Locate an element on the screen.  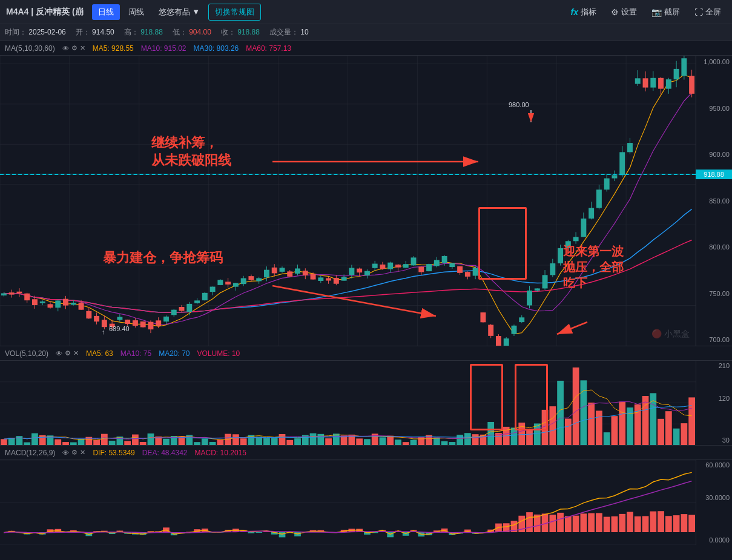
high-value: 918.88 is located at coordinates (151, 32).